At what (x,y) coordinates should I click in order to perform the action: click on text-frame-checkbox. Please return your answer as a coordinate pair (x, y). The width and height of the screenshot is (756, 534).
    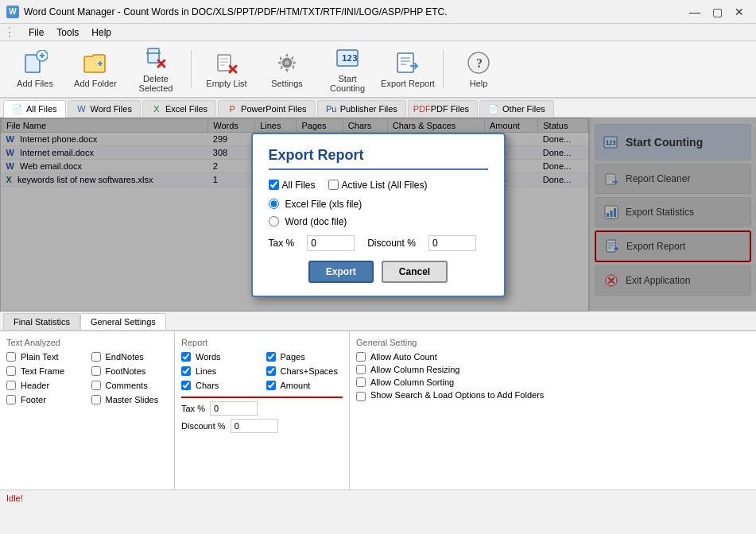
    Looking at the image, I should click on (11, 371).